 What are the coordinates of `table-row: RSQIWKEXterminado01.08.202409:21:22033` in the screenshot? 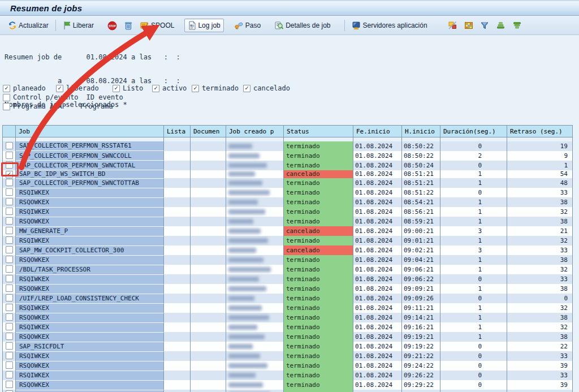 It's located at (288, 356).